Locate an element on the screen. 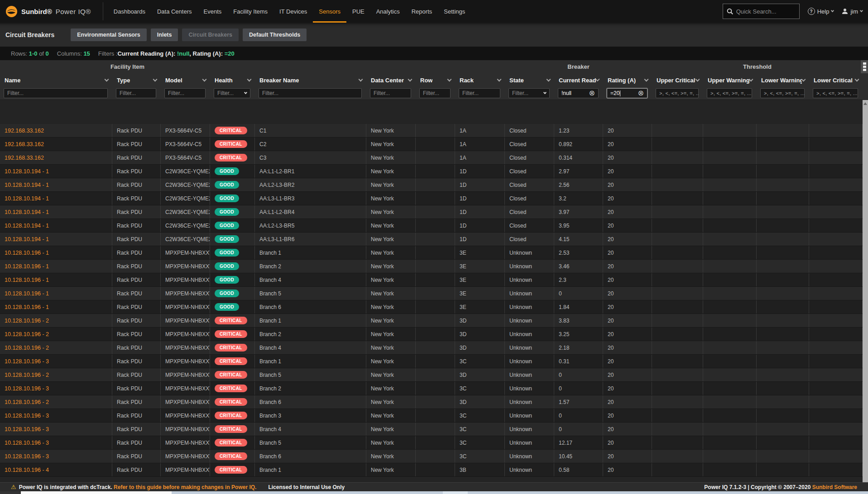 This screenshot has width=868, height=494. column-header-model: Model is located at coordinates (186, 80).